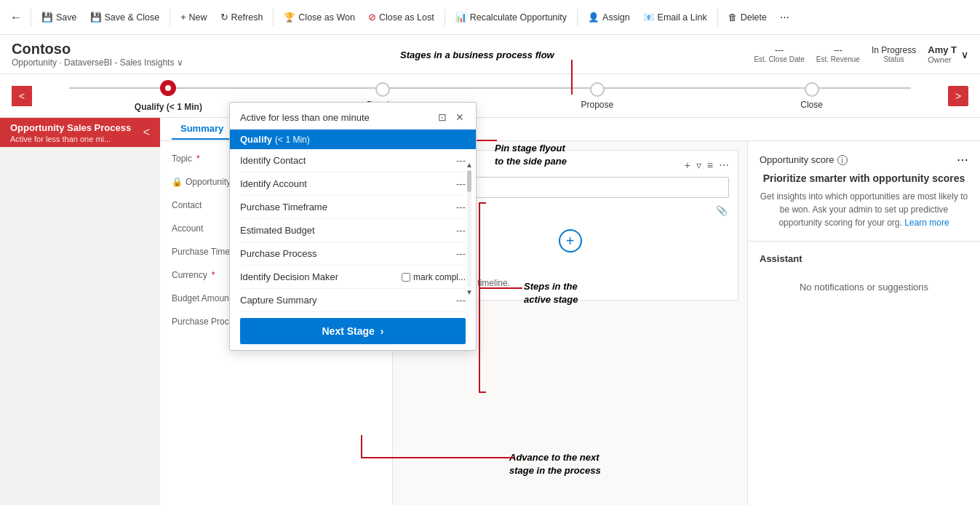 This screenshot has width=980, height=505. Describe the element at coordinates (125, 17) in the screenshot. I see `save-close-button: 💾 Save & Close` at that location.